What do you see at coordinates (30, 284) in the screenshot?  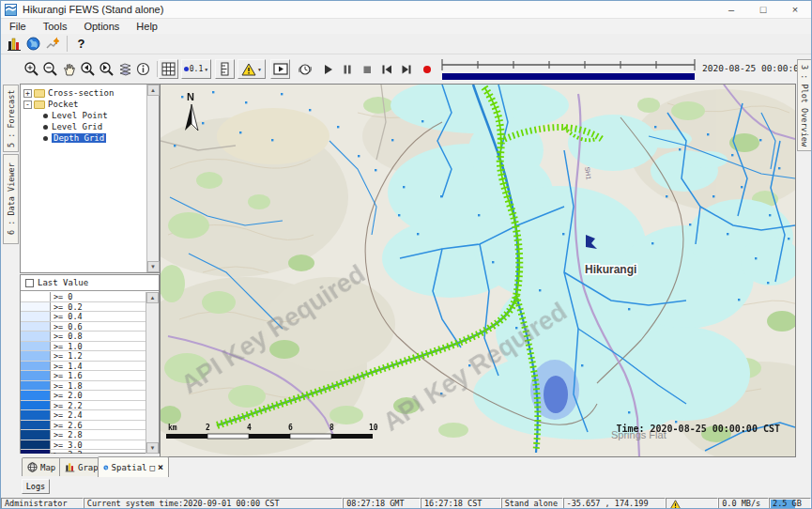 I see `last-value-checkbox` at bounding box center [30, 284].